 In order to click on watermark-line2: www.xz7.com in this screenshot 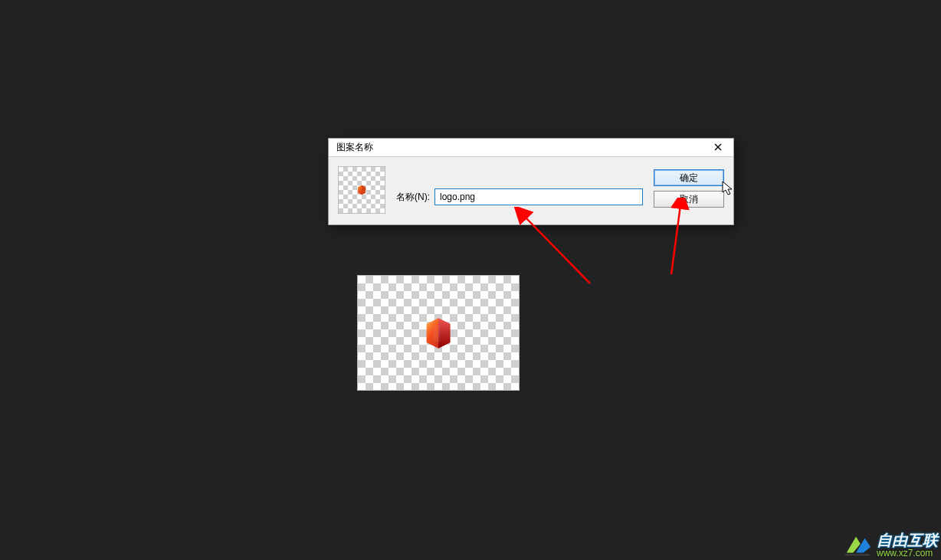, I will do `click(907, 553)`.